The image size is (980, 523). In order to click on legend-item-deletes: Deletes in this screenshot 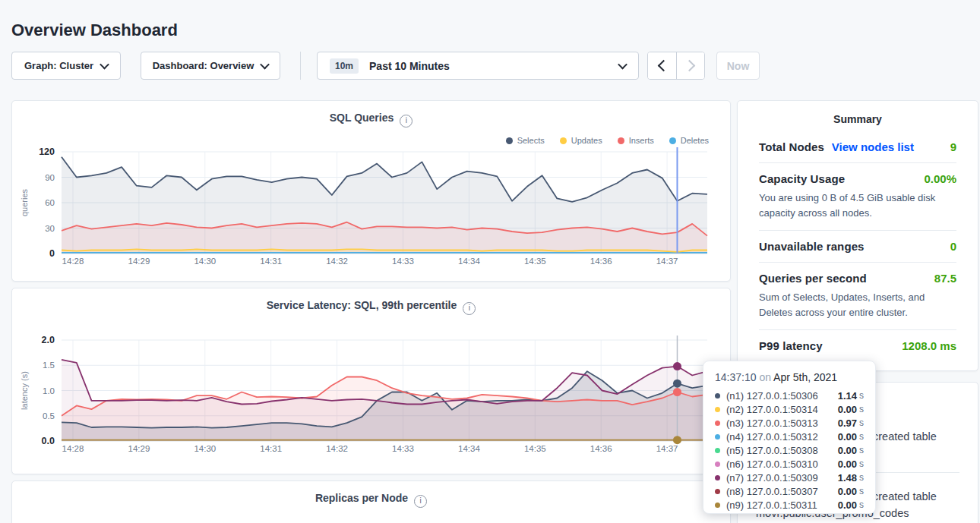, I will do `click(689, 140)`.